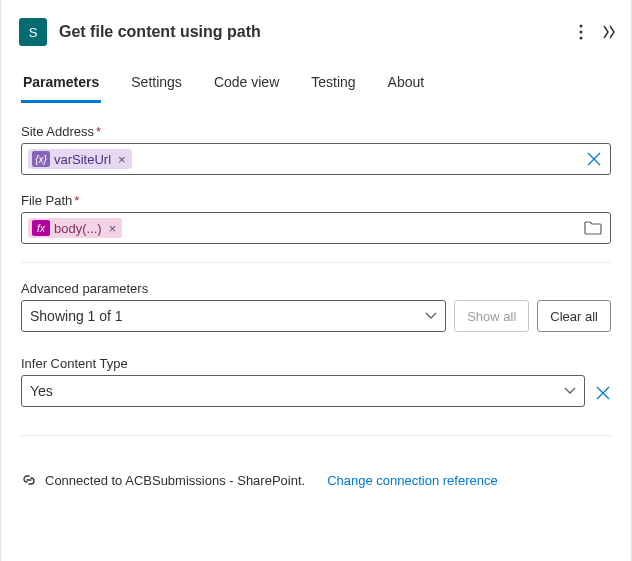 The image size is (632, 561). I want to click on file-path-label: File Path*, so click(316, 200).